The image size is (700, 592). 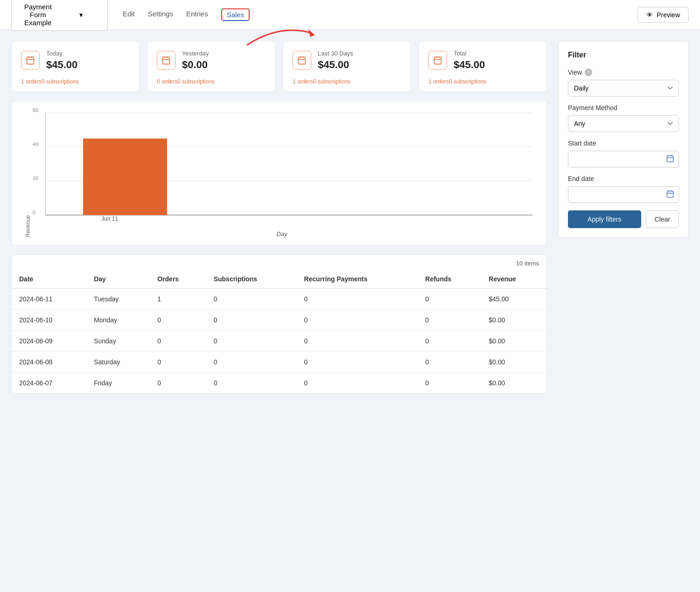 What do you see at coordinates (279, 383) in the screenshot?
I see `table-row: 2024-06-07 Friday 0 0 0 0 $0.00` at bounding box center [279, 383].